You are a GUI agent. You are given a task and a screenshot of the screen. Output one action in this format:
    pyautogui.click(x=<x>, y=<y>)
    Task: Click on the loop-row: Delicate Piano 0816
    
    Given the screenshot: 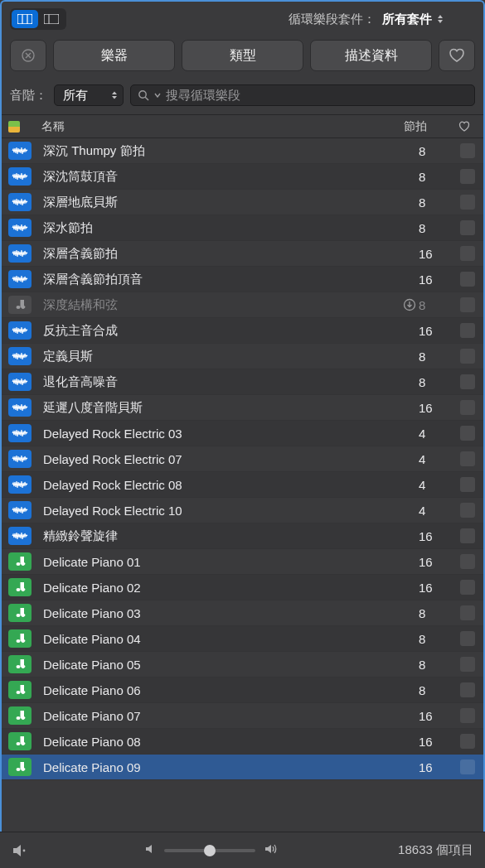 What is the action you would take?
    pyautogui.click(x=242, y=742)
    